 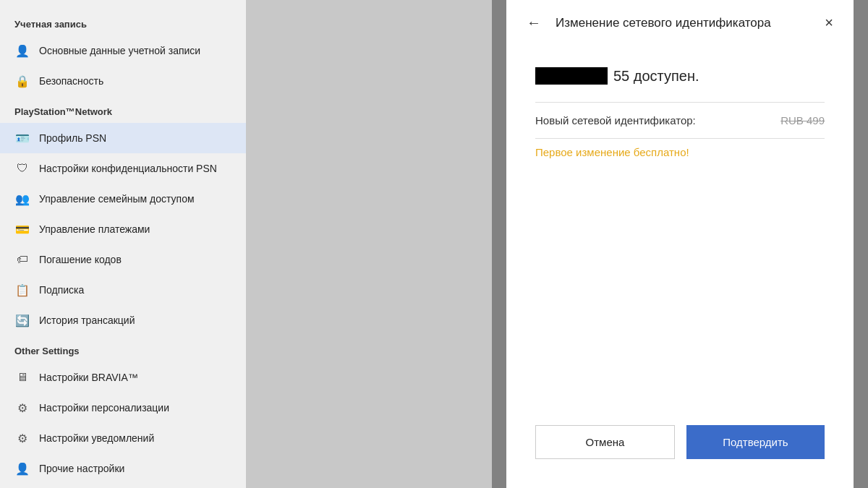 What do you see at coordinates (123, 348) in the screenshot?
I see `section-other-title: Other Settings` at bounding box center [123, 348].